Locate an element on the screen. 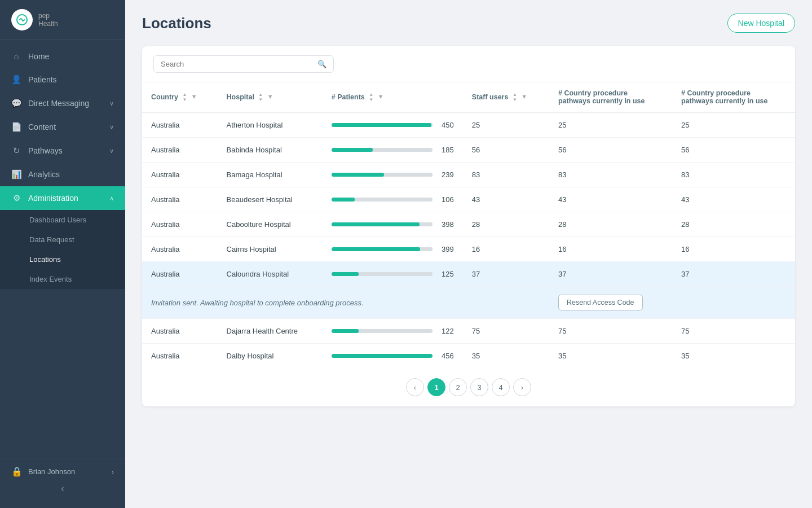 The image size is (812, 508). pagination-page-1: 1 is located at coordinates (436, 387).